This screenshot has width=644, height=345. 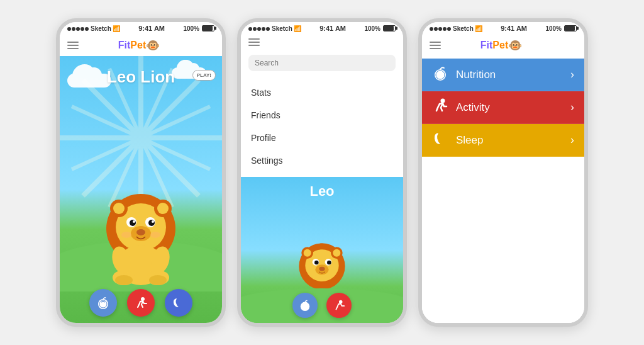 I want to click on activity-arrow: ›, so click(x=572, y=107).